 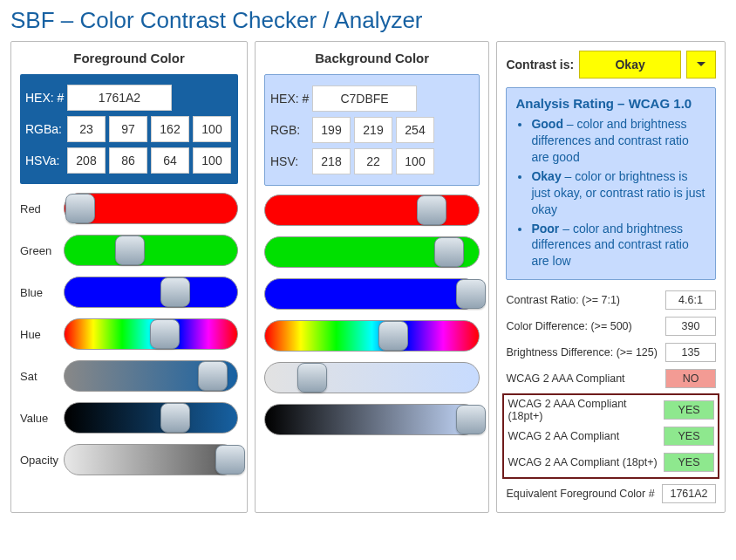 I want to click on bg-g-input, so click(x=373, y=130).